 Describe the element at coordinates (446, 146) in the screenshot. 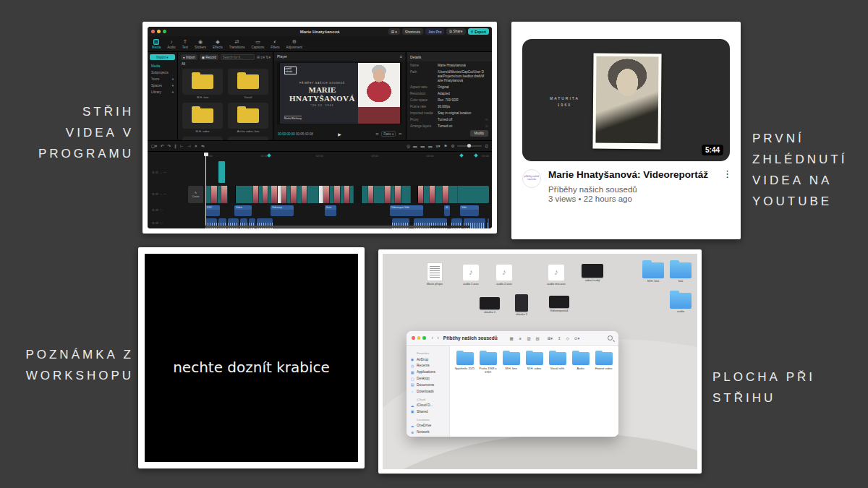

I see `timeline-view-icon: ⚑` at that location.